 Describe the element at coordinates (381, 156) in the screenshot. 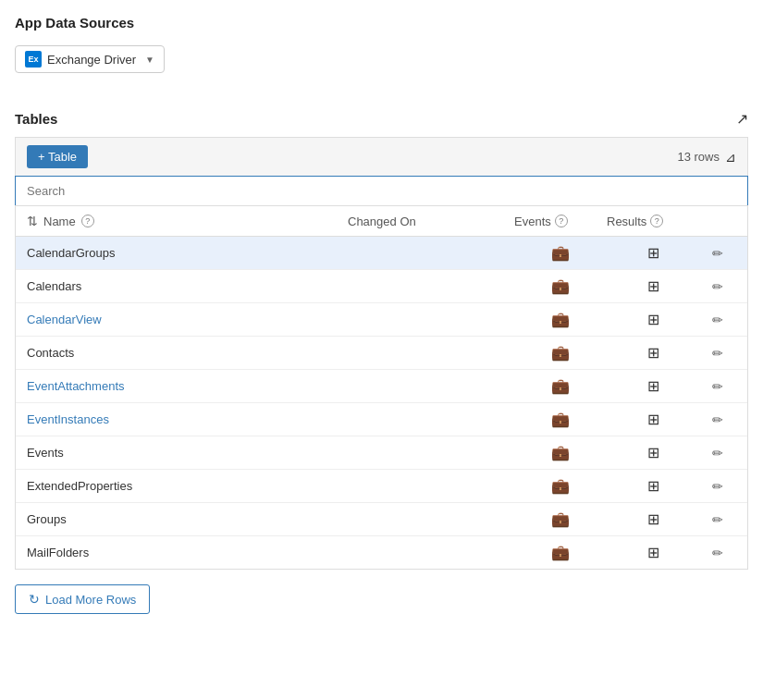

I see `tables-toolbar: + Table 13 rows ⊿` at that location.